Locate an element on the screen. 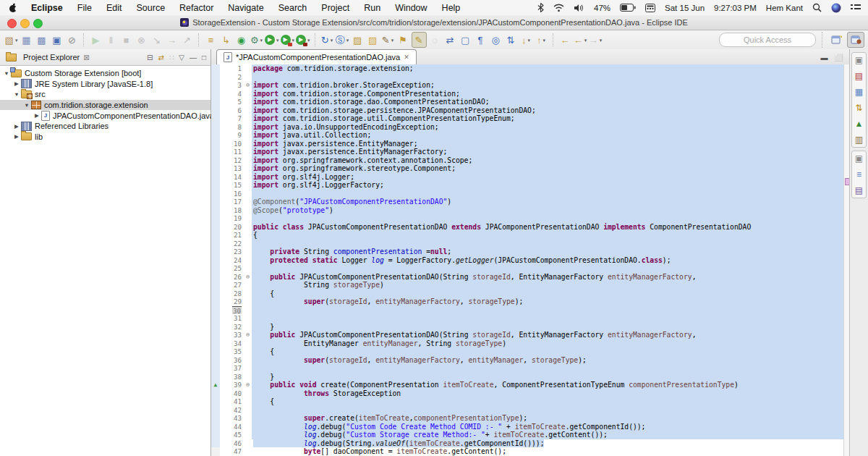  menubar-user: Hem Kant is located at coordinates (784, 8).